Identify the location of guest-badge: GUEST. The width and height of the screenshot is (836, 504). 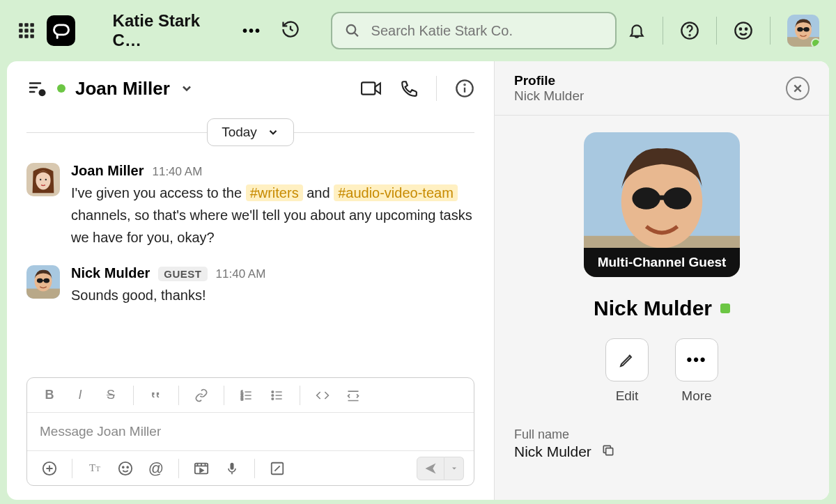
(183, 274).